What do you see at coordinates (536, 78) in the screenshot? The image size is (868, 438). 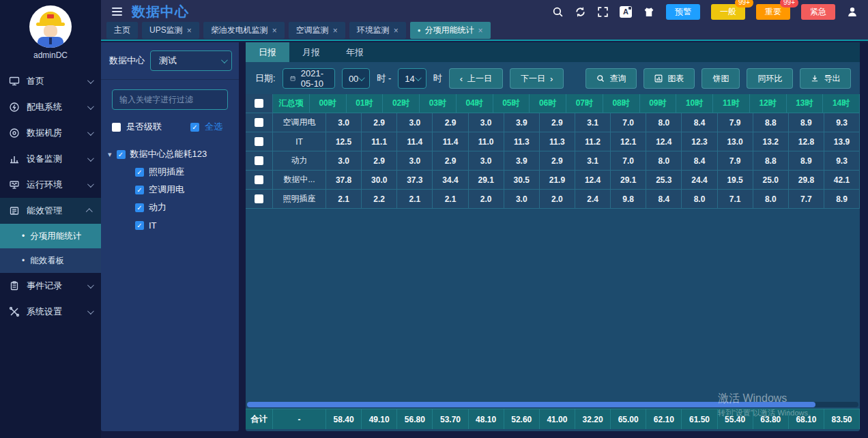 I see `next-day-button: 下一日›` at bounding box center [536, 78].